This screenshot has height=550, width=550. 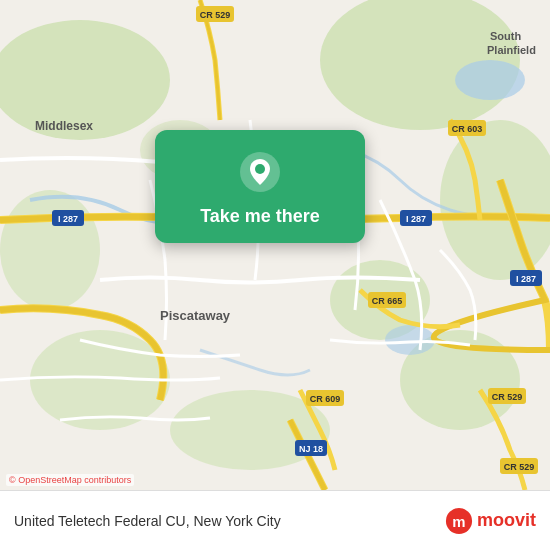 I want to click on take-me-there-button: Take me there, so click(x=260, y=186).